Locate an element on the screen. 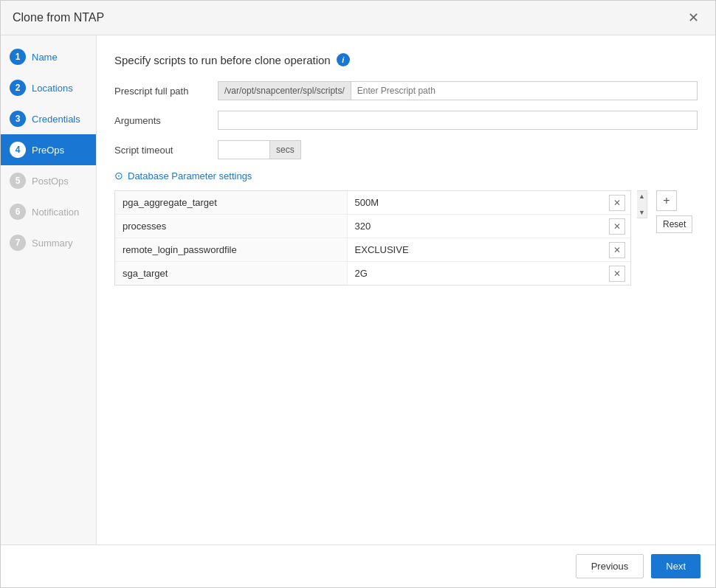 This screenshot has width=716, height=588. sidebar-item-name: 1 Name is located at coordinates (49, 57).